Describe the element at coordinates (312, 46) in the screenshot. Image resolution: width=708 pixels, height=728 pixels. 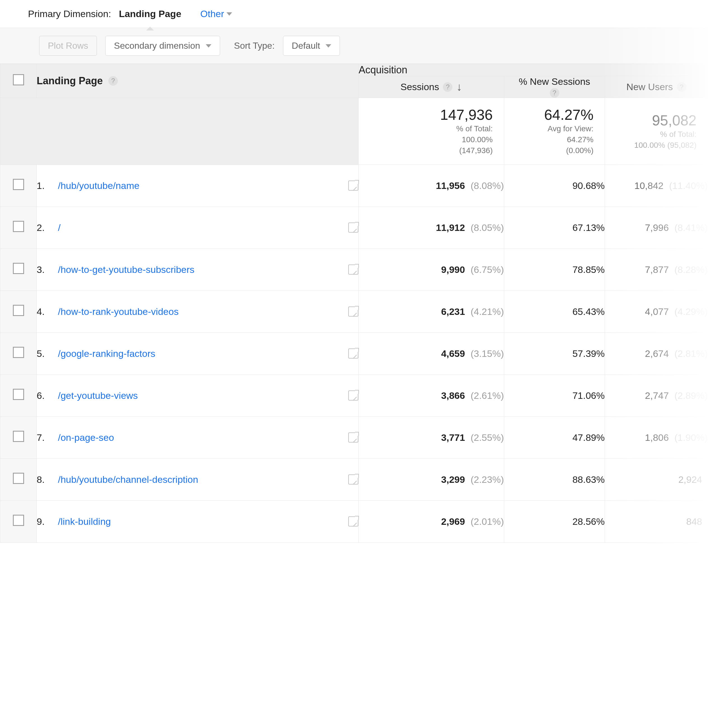
I see `sort-type-dropdown: Default` at that location.